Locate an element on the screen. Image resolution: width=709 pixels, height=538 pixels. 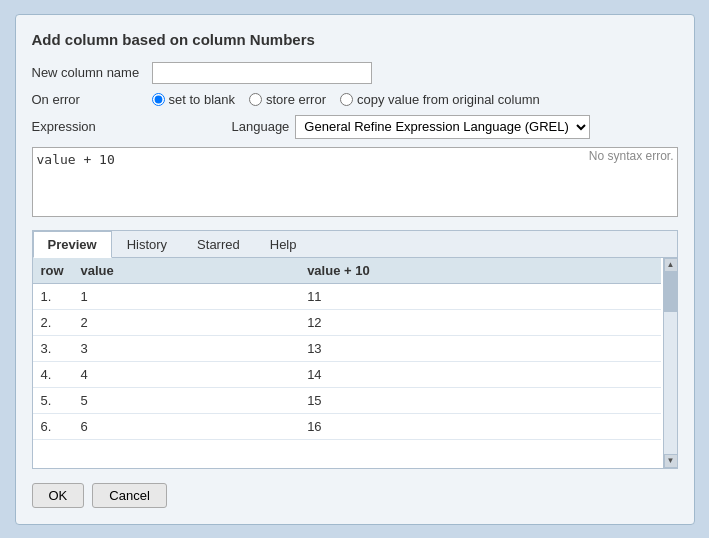
cell-value: 1 is located at coordinates (186, 296).